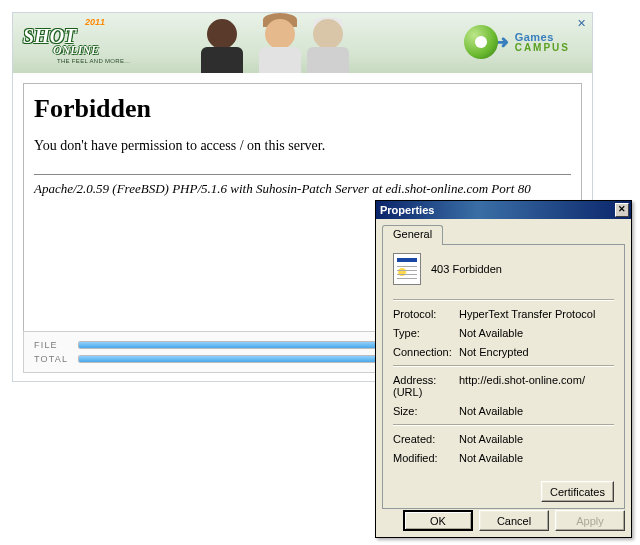 The image size is (640, 545). I want to click on gc-line2: CAMPUS, so click(542, 48).